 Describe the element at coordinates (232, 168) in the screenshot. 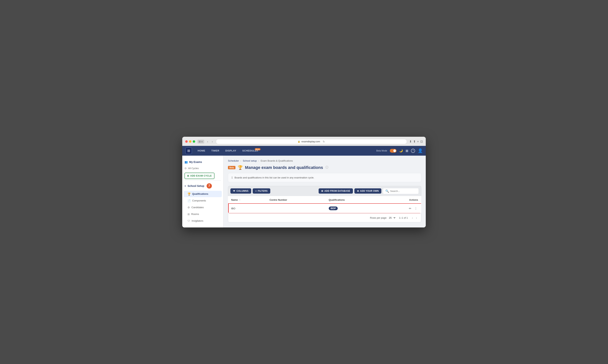

I see `beta-badge: Beta` at that location.